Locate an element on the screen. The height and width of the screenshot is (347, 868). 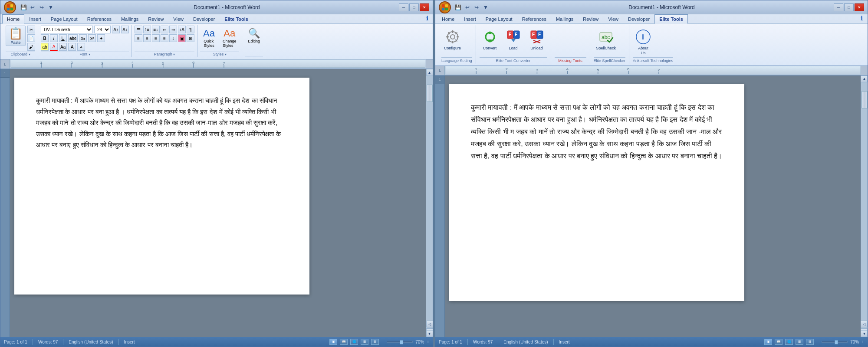
close-btn-right: ✕ is located at coordinates (859, 7).